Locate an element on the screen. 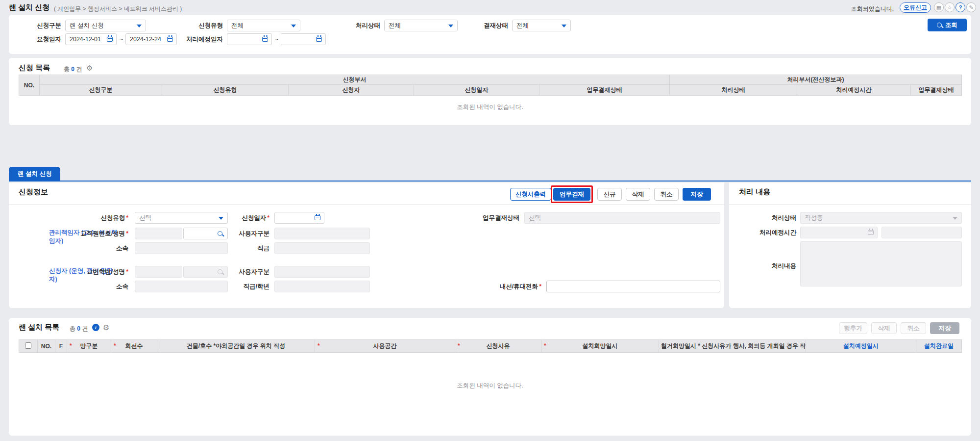 The width and height of the screenshot is (980, 441). request-type-field-label: 신청유형* is located at coordinates (97, 218).